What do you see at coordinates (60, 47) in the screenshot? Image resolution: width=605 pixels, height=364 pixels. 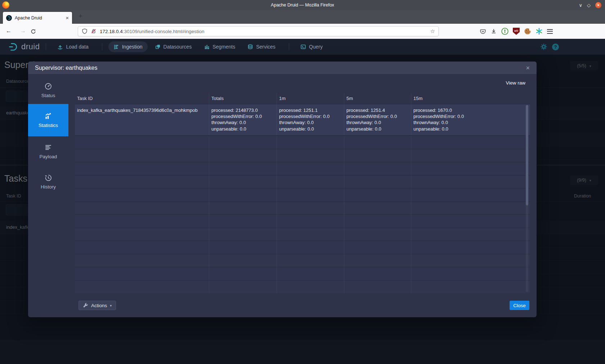 I see `load-data-icon` at bounding box center [60, 47].